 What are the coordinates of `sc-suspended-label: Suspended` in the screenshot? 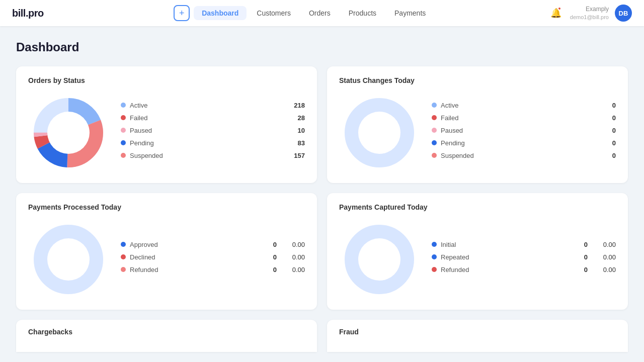 It's located at (519, 156).